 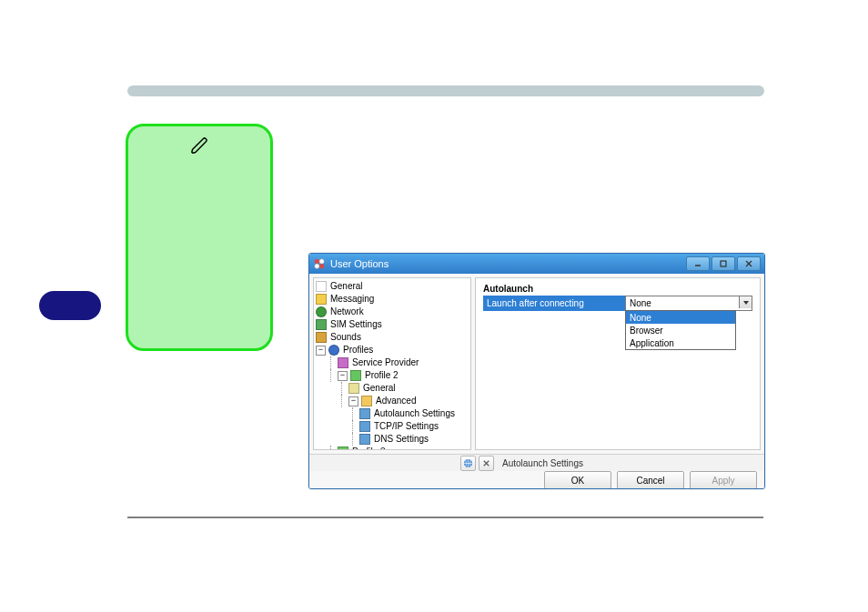 What do you see at coordinates (618, 289) in the screenshot?
I see `section-title: Autolaunch` at bounding box center [618, 289].